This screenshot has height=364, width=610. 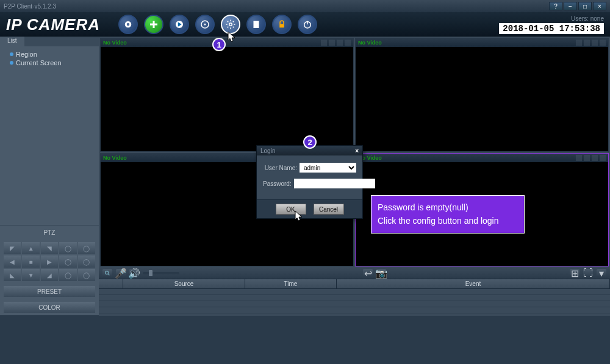 I want to click on camera-icon, so click(x=128, y=24).